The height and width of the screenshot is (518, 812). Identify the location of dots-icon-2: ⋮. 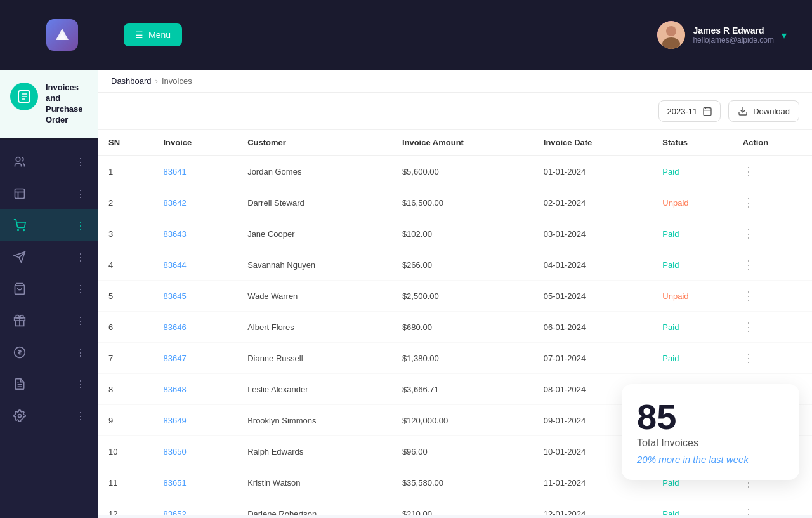
(81, 194).